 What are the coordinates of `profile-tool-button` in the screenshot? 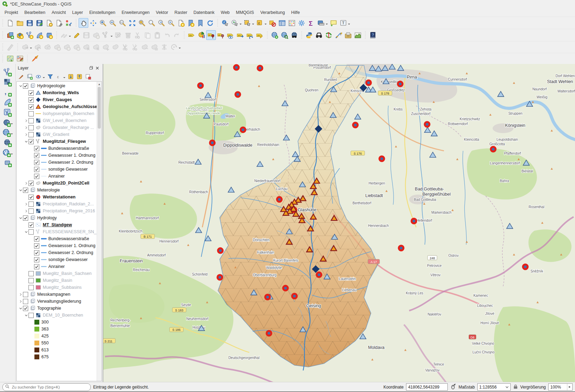 It's located at (358, 35).